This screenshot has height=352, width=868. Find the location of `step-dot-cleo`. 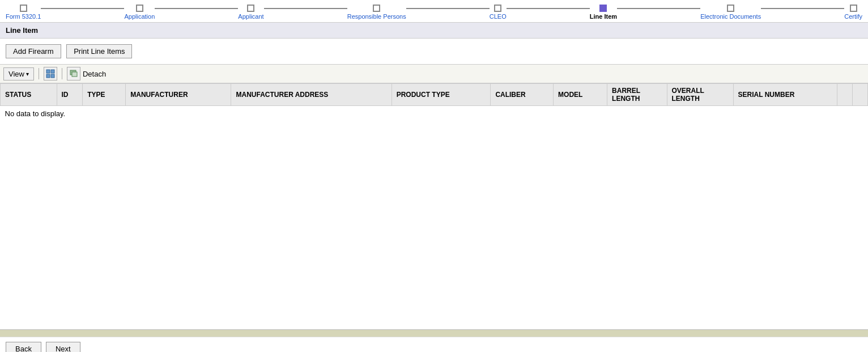

step-dot-cleo is located at coordinates (497, 8).